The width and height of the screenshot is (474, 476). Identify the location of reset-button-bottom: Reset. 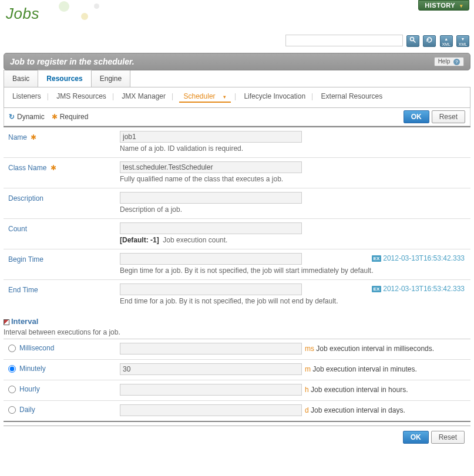
(448, 437).